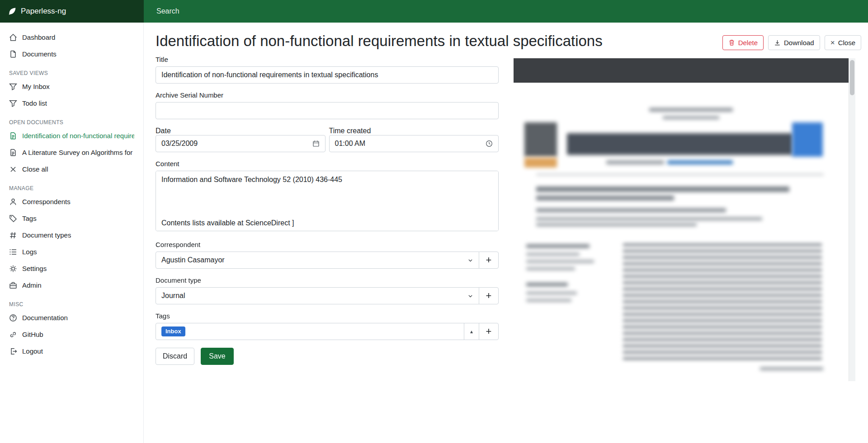  What do you see at coordinates (852, 219) in the screenshot?
I see `preview-scrollbar` at bounding box center [852, 219].